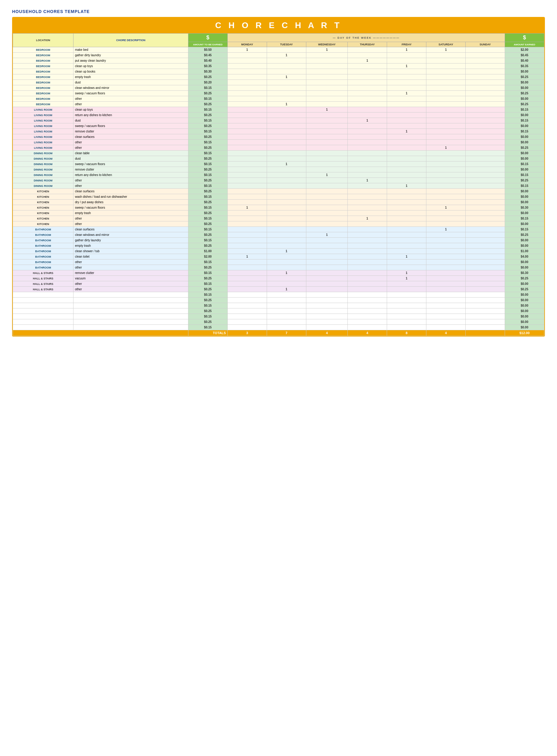  Describe the element at coordinates (278, 50) in the screenshot. I see `table-row: BEDROOMmake bed$0.501111$2.00` at that location.